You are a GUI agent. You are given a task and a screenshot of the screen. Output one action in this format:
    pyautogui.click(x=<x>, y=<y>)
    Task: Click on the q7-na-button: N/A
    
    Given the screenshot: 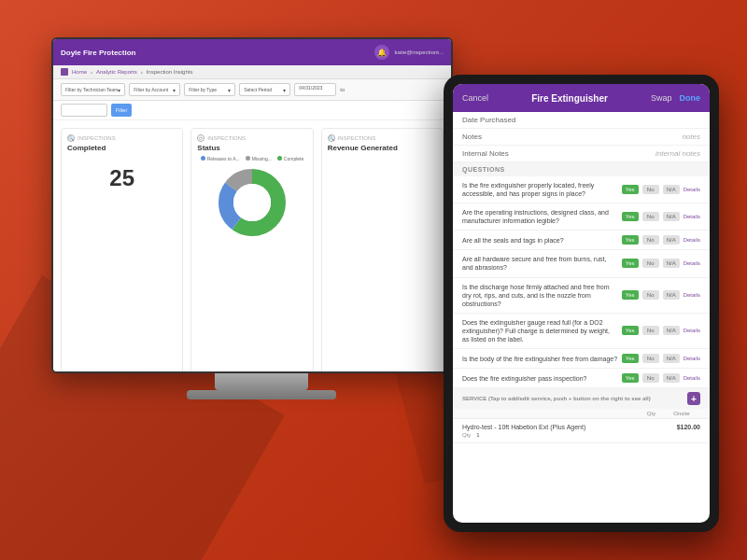 What is the action you would take?
    pyautogui.click(x=671, y=358)
    